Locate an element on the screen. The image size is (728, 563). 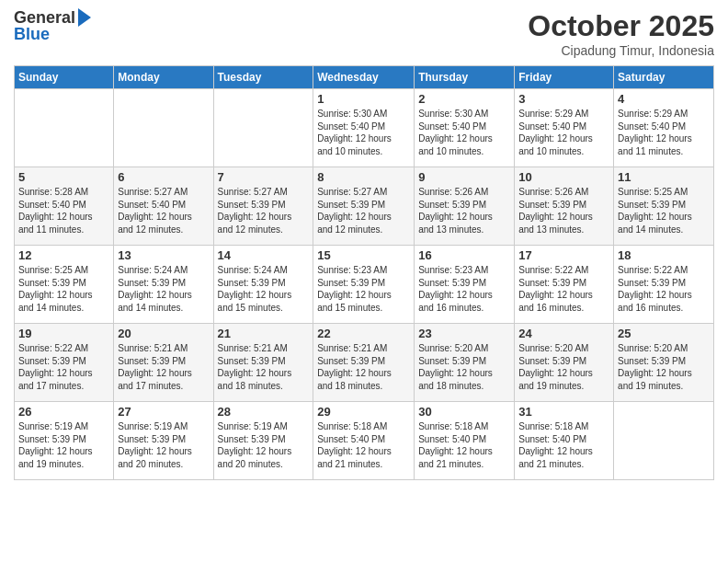
header-friday: Friday is located at coordinates (564, 77).